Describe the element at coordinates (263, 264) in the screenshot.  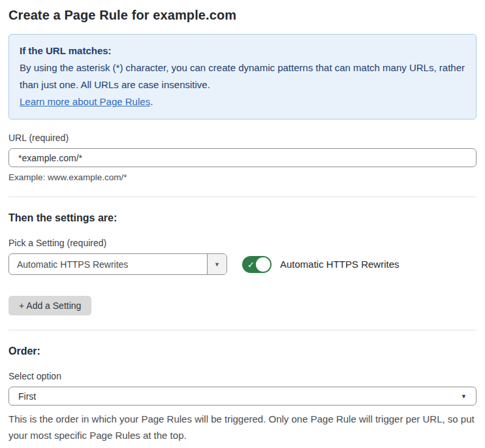
I see `toggle-knob` at that location.